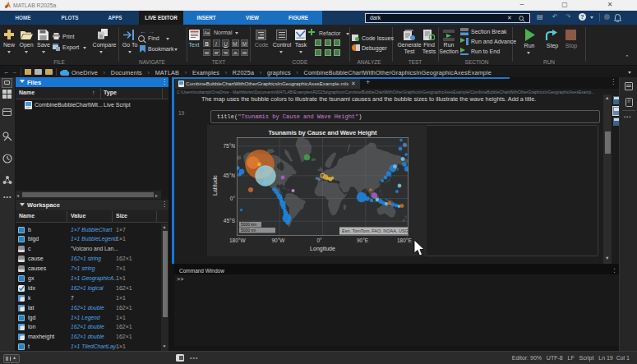 The image size is (637, 364). I want to click on svg-text: 5000 km, so click(248, 224).